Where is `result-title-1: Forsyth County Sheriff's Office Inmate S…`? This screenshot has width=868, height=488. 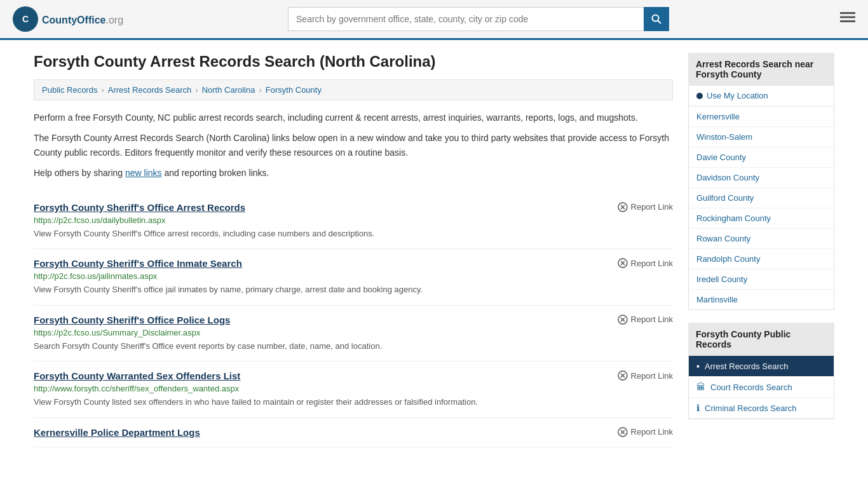
result-title-1: Forsyth County Sheriff's Office Inmate S… is located at coordinates (138, 263).